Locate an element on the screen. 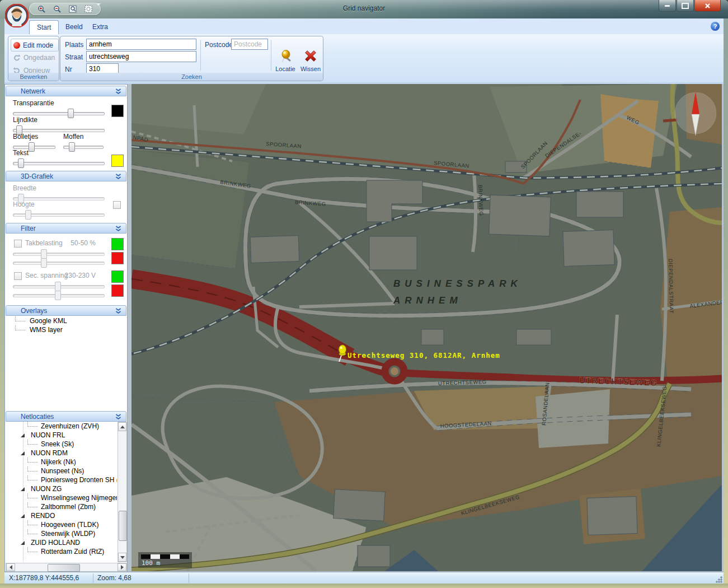  sec-spanning-red-swatch is located at coordinates (118, 291).